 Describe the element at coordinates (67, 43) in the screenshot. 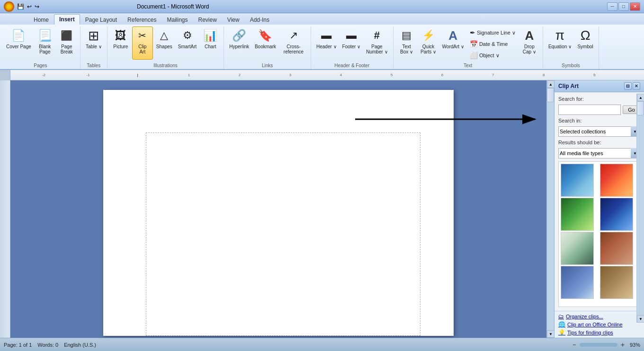

I see `page-break-btn: ⬛ PageBreak` at that location.